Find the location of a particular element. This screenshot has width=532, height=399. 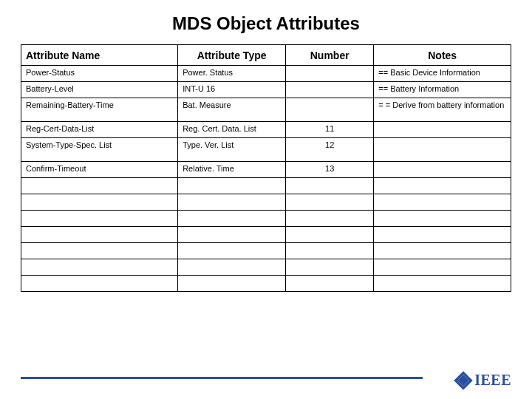

cell-name: Battery-Level is located at coordinates (100, 90).